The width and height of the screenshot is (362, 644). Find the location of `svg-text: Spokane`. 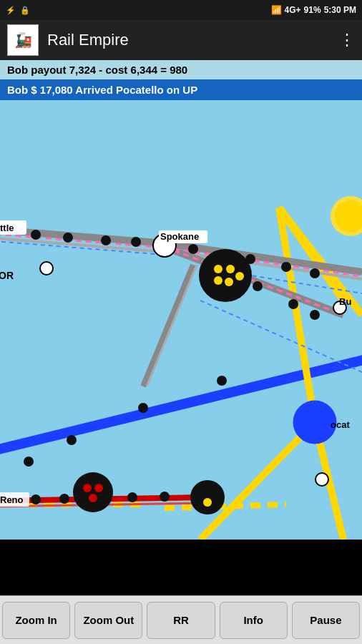

svg-text: Spokane is located at coordinates (180, 236).